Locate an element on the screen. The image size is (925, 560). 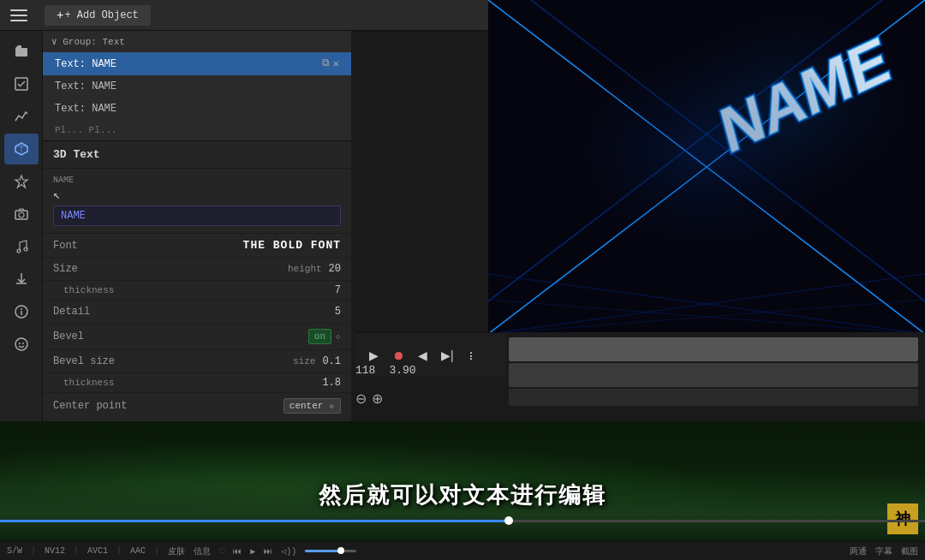
bevel-label: Bevel is located at coordinates (181, 337).